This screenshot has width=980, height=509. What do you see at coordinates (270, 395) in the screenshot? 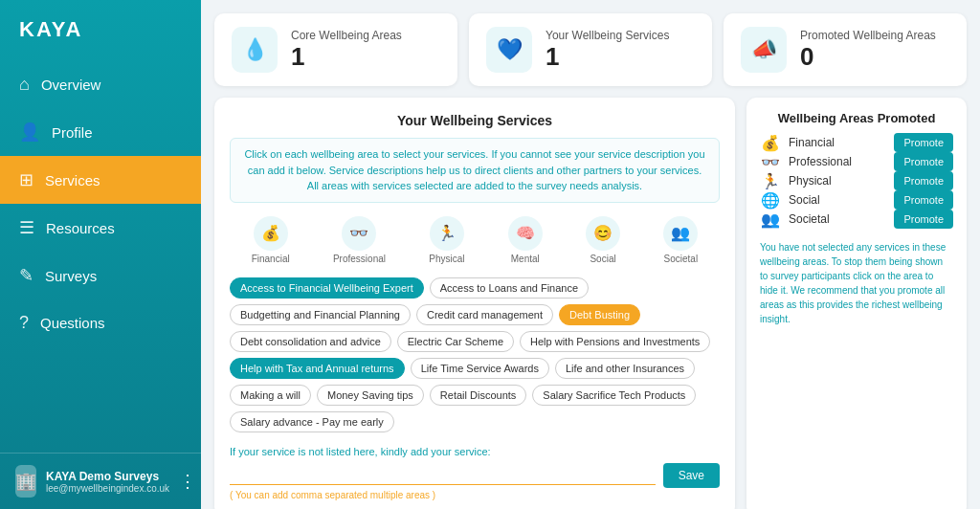
I see `service-tag: Making a will` at bounding box center [270, 395].